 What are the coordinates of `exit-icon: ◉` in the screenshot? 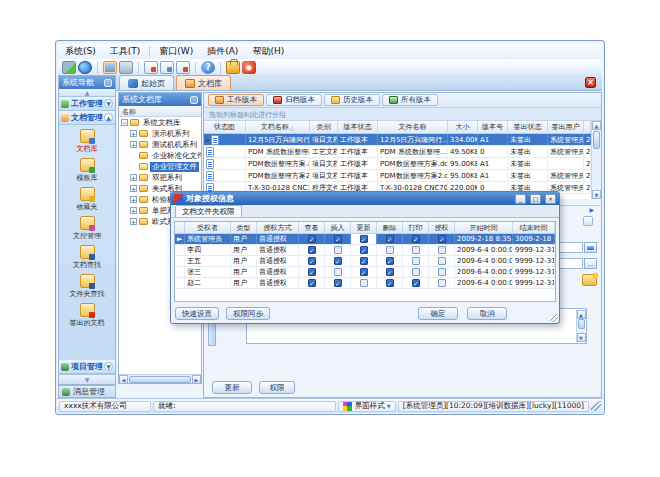 It's located at (249, 68).